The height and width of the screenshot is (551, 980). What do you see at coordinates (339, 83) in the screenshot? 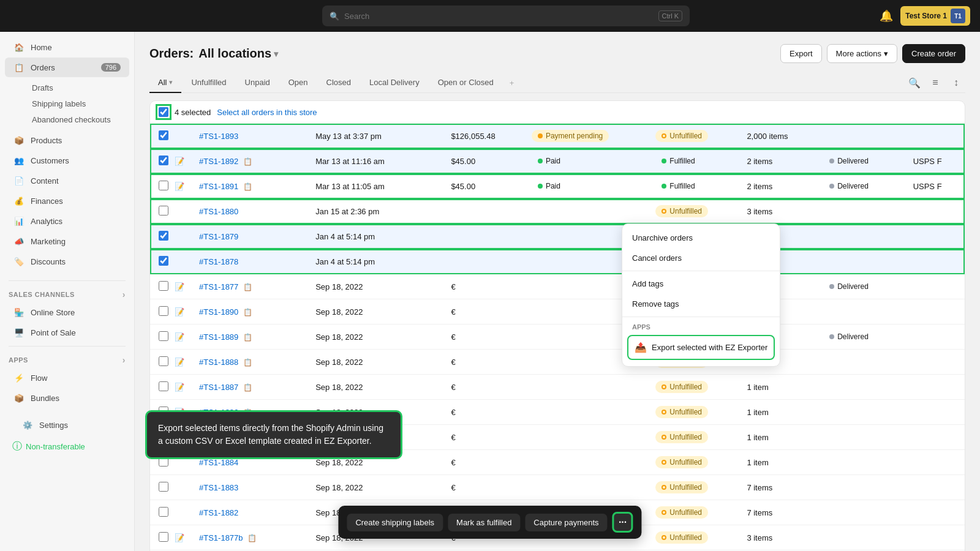
I see `tab-closed: Closed` at bounding box center [339, 83].